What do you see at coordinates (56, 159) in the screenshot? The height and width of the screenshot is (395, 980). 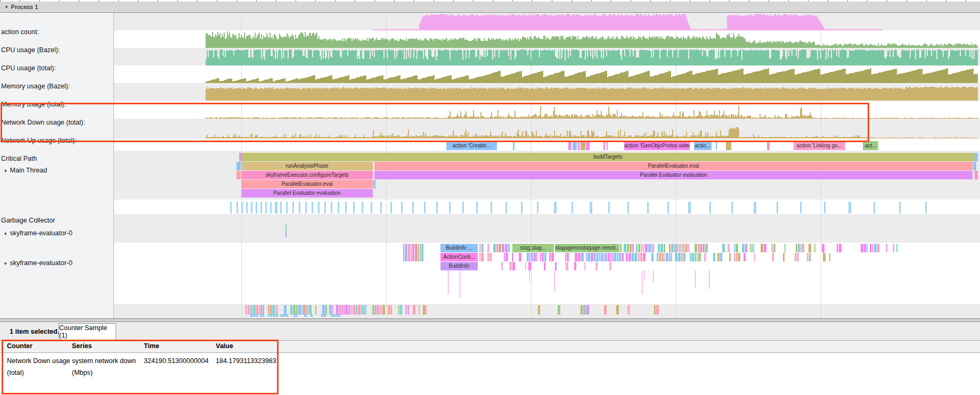 I see `track-label-critical-path: Critical Path` at bounding box center [56, 159].